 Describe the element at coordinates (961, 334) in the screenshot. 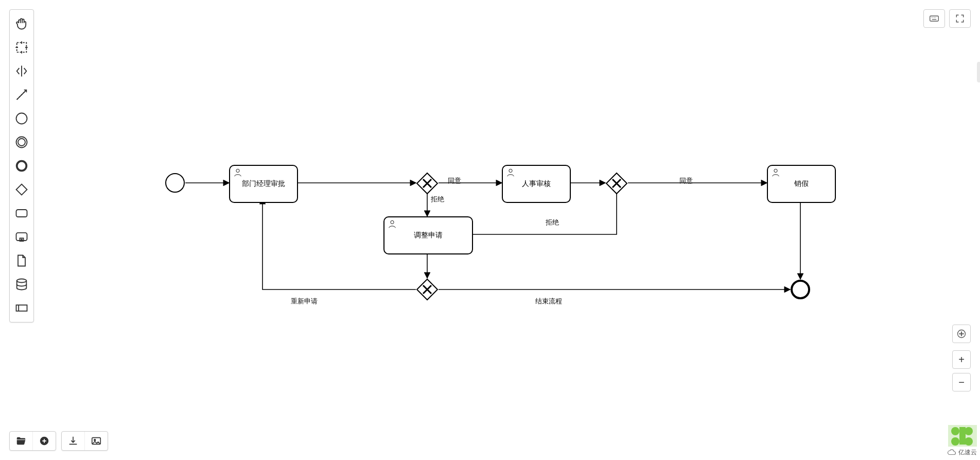

I see `reset-viewport-button` at that location.